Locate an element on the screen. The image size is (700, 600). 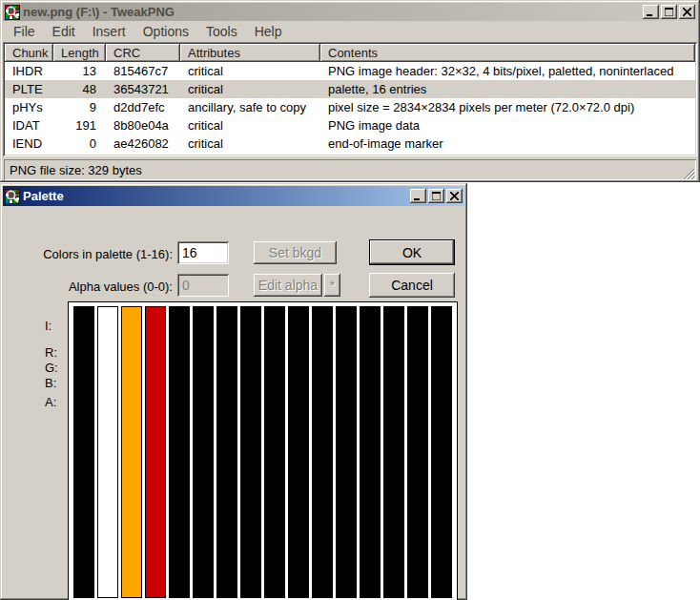
file-size-status: PNG file size: 329 bytes is located at coordinates (76, 170).